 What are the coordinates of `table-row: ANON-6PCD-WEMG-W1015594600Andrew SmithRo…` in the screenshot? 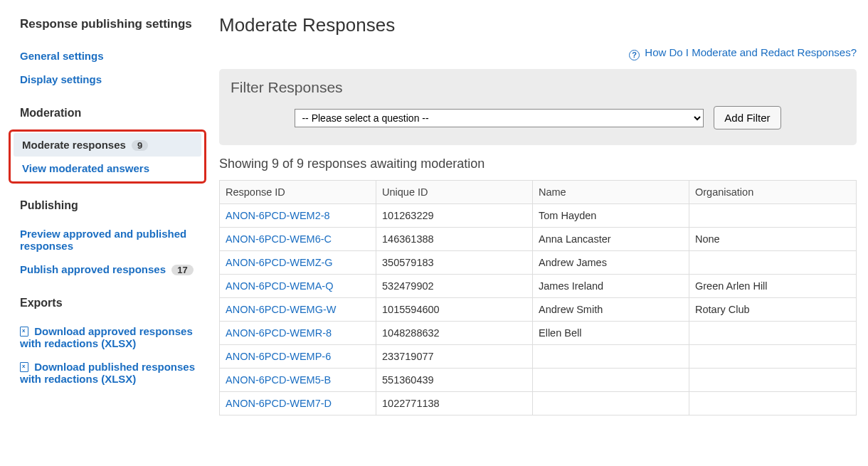 It's located at (538, 310).